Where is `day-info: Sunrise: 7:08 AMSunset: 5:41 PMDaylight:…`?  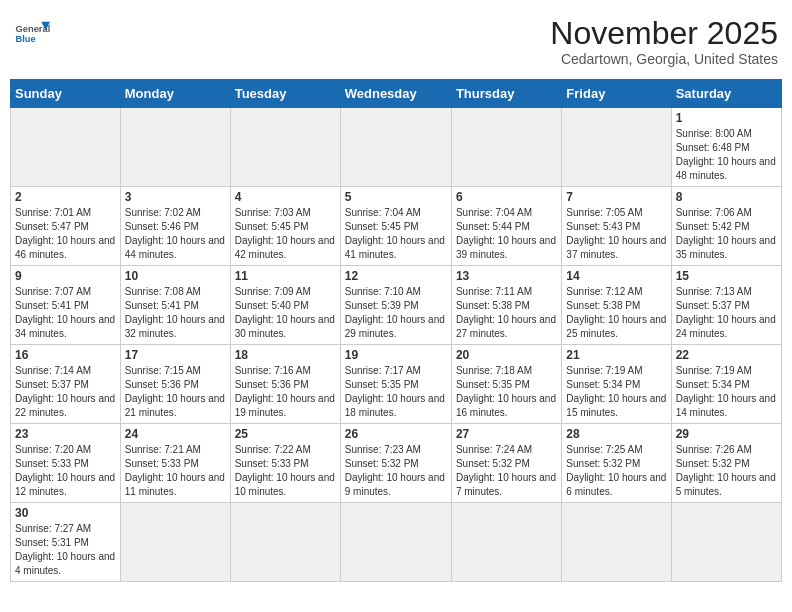 day-info: Sunrise: 7:08 AMSunset: 5:41 PMDaylight:… is located at coordinates (176, 313).